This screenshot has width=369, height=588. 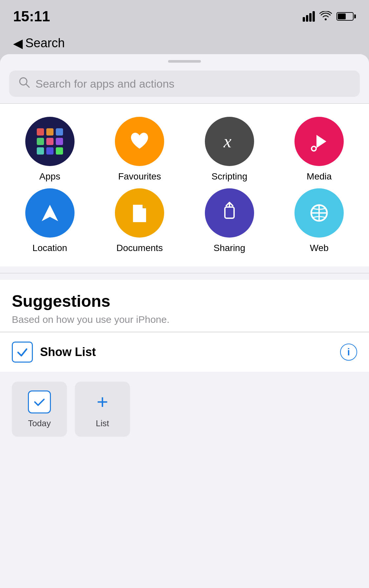 I want to click on status-time: 15:11, so click(x=32, y=16).